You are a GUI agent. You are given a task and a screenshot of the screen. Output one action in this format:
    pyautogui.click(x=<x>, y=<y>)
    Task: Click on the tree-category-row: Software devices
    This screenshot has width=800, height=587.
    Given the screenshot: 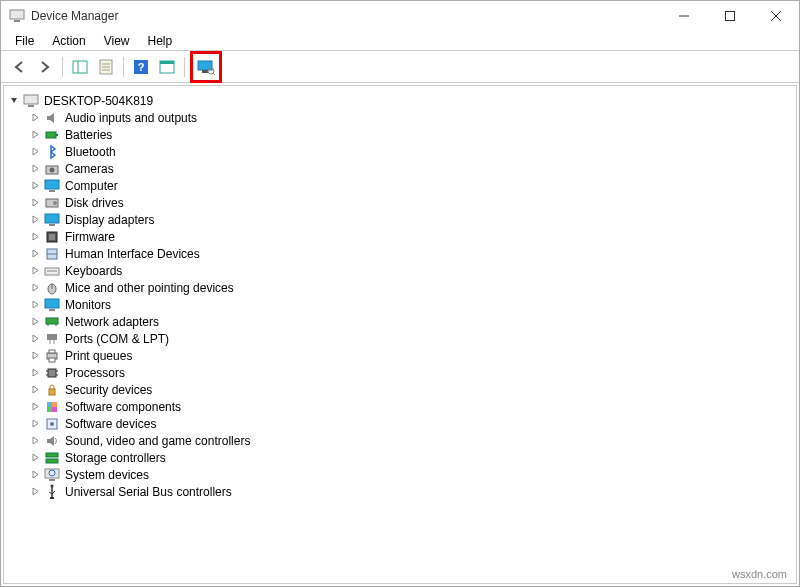 What is the action you would take?
    pyautogui.click(x=400, y=424)
    